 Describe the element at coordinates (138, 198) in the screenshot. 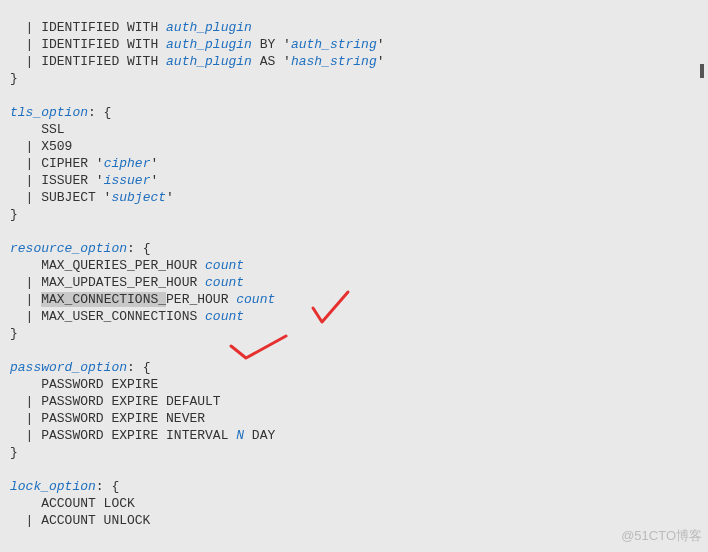

I see `param-subject: subject` at that location.